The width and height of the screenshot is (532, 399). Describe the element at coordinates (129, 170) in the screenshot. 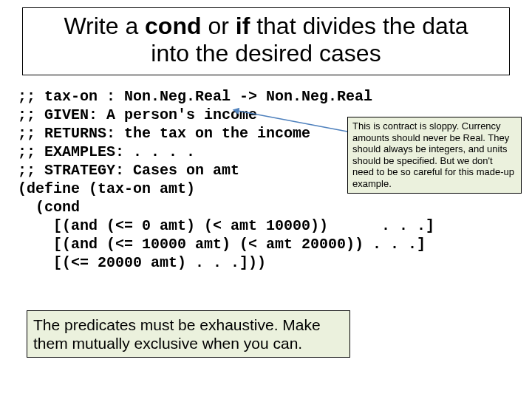

I see `code-line: ;; STRATEGY: Cases on amt` at that location.